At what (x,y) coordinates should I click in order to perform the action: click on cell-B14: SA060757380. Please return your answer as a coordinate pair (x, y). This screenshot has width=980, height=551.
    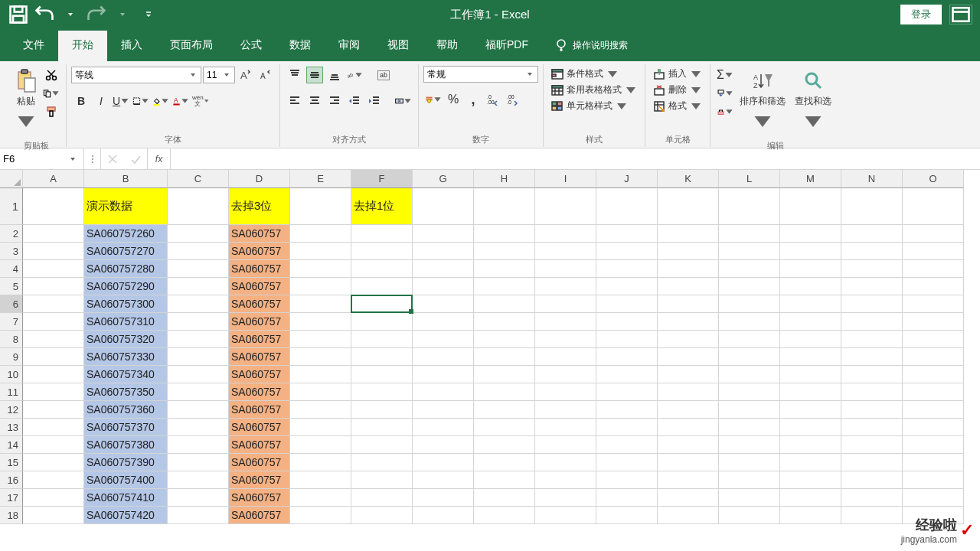
    Looking at the image, I should click on (126, 445).